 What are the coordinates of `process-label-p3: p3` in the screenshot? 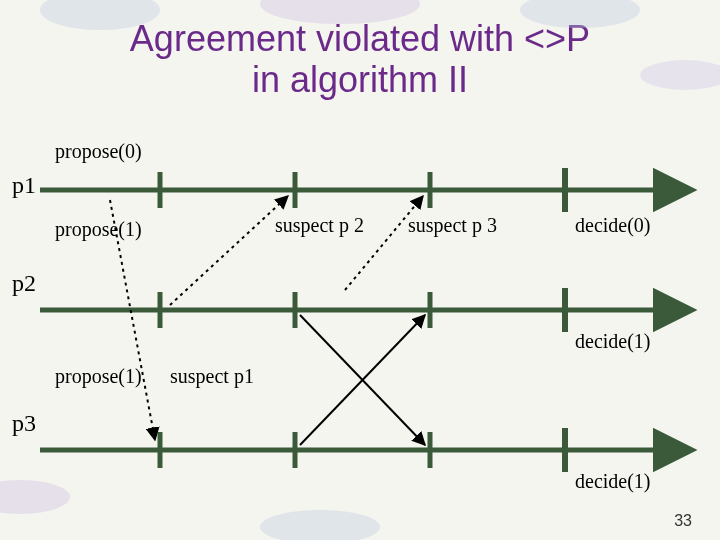 It's located at (24, 424).